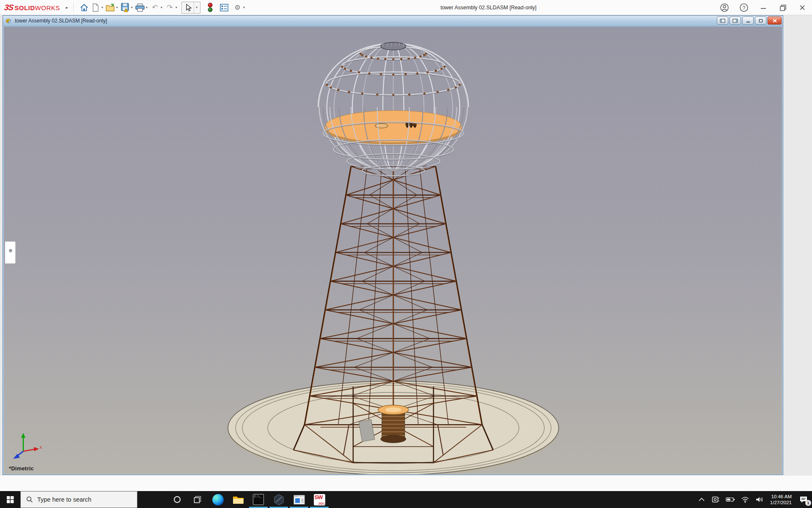  What do you see at coordinates (238, 8) in the screenshot?
I see `options-button: ⚙` at bounding box center [238, 8].